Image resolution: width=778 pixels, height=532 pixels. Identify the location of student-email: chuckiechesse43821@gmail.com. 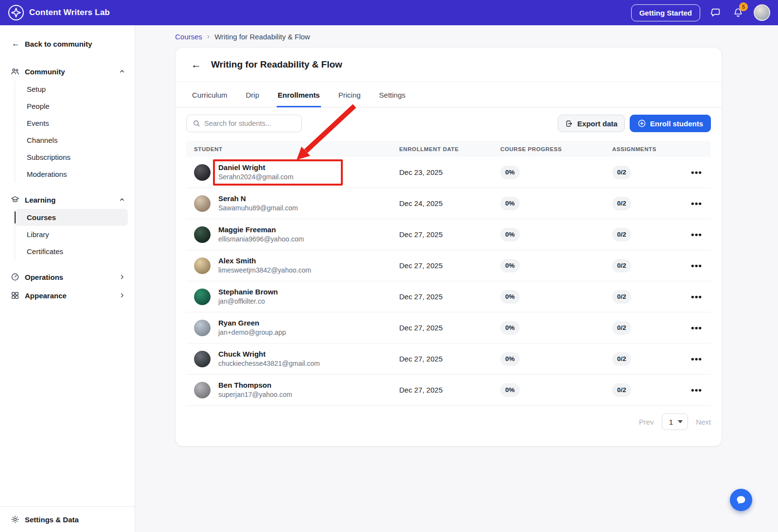
(269, 363).